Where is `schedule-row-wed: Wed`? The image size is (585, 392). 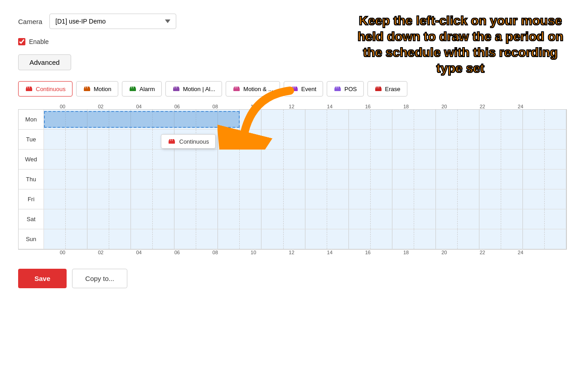 schedule-row-wed: Wed is located at coordinates (293, 160).